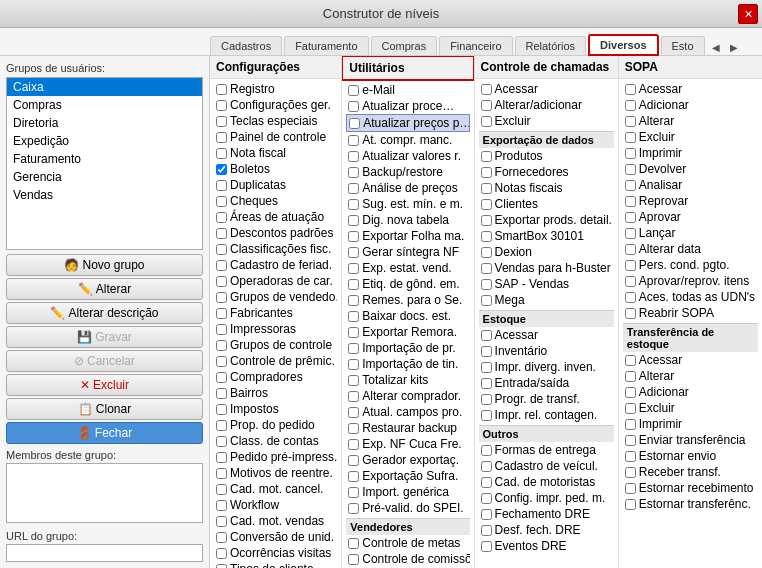  What do you see at coordinates (546, 367) in the screenshot?
I see `list-item: Impr. diverg. inven.` at bounding box center [546, 367].